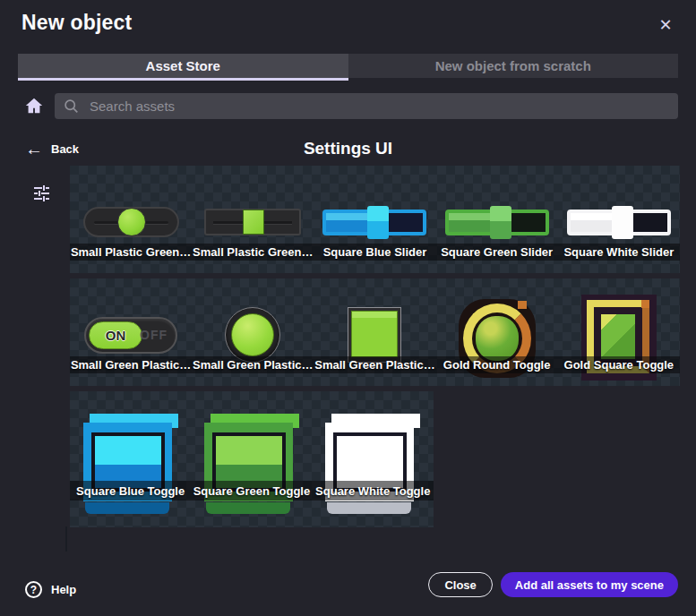  Describe the element at coordinates (618, 252) in the screenshot. I see `asset-label: Square White Slider` at that location.